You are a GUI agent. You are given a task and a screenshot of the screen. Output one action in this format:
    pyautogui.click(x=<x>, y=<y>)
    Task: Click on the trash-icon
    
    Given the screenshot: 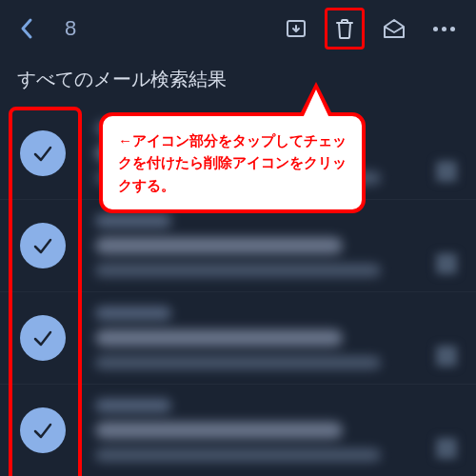 What is the action you would take?
    pyautogui.click(x=345, y=29)
    